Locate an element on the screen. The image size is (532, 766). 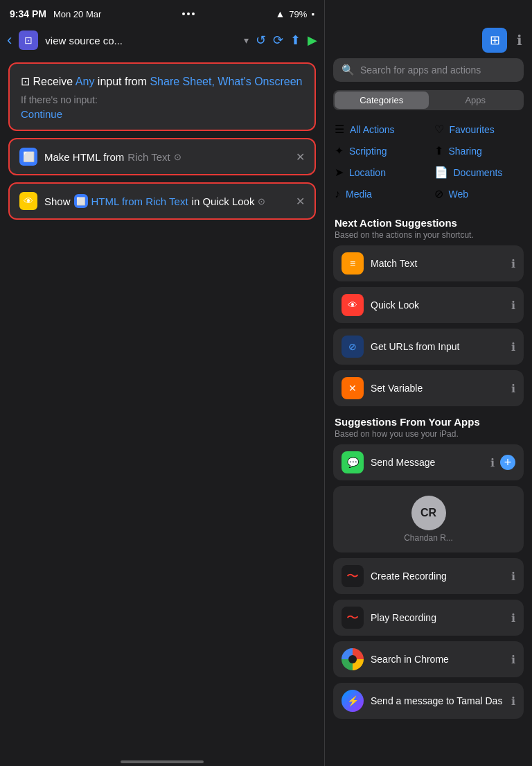
set-variable-icon-glyph: ✕ is located at coordinates (353, 388).